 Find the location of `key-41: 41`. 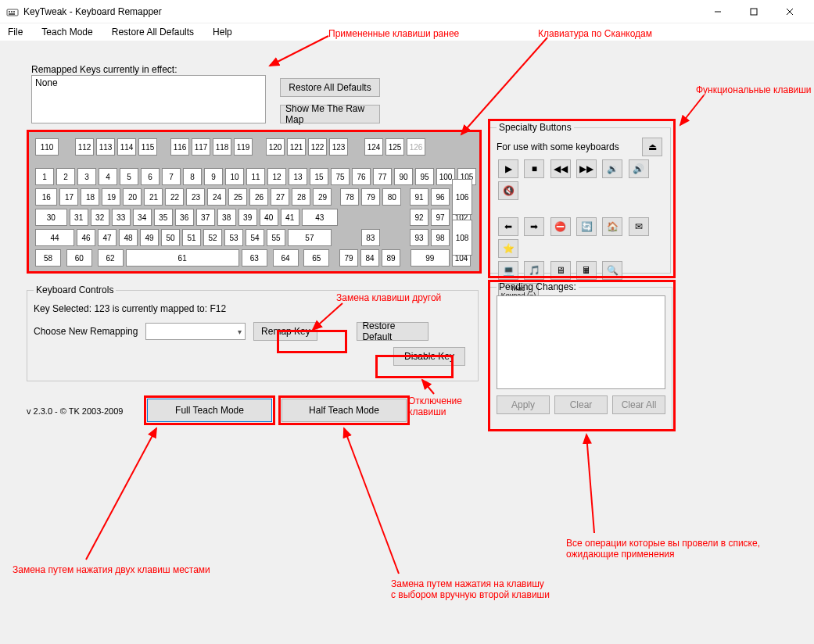

key-41: 41 is located at coordinates (290, 217).